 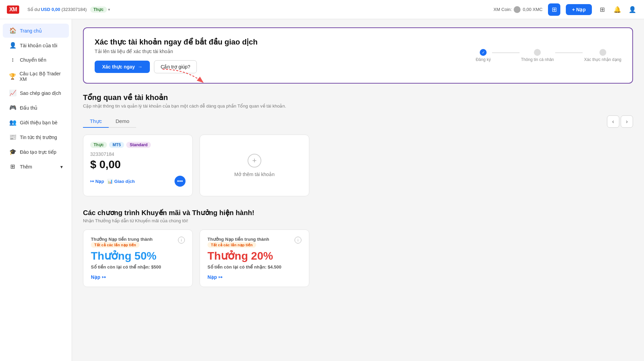 What do you see at coordinates (40, 93) in the screenshot?
I see `sidebar-item-label: Sao chép giao dịch` at bounding box center [40, 93].